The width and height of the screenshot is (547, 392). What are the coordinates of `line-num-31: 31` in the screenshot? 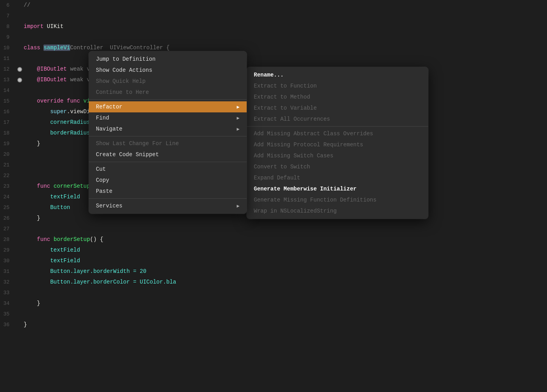 It's located at (8, 271).